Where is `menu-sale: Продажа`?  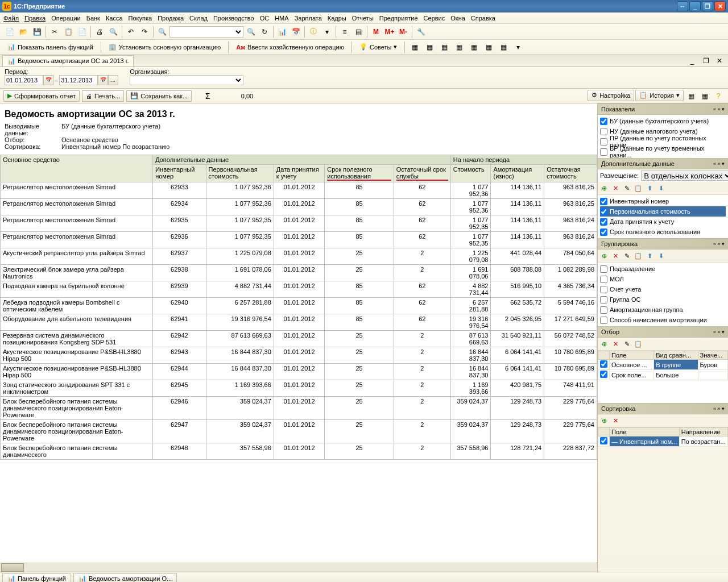
menu-sale: Продажа is located at coordinates (171, 18).